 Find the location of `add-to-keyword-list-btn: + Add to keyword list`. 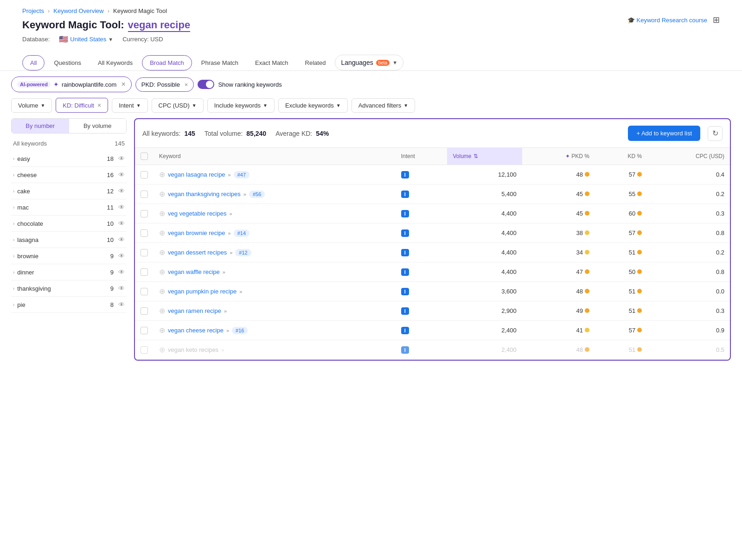

add-to-keyword-list-btn: + Add to keyword list is located at coordinates (664, 134).